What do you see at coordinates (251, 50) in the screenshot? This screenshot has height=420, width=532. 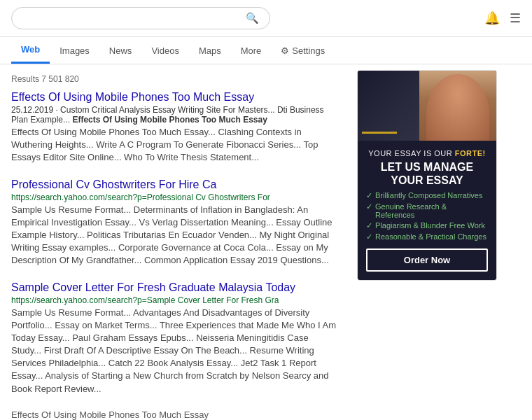 I see `tab-more: More` at bounding box center [251, 50].